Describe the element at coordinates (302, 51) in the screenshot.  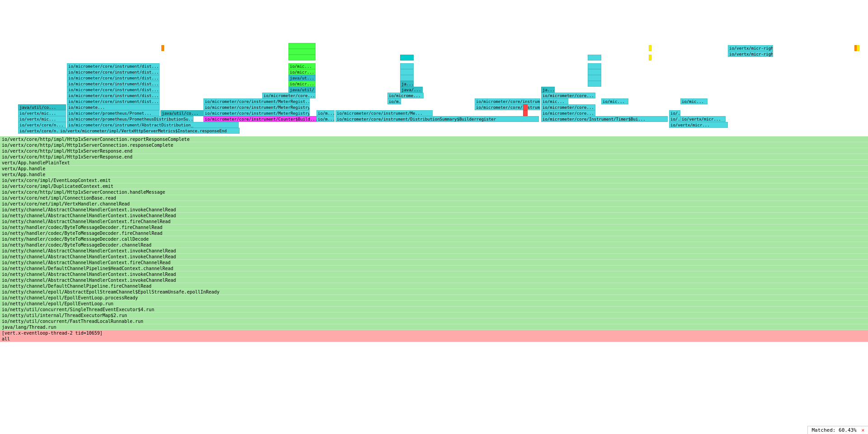
I see `flame-bar-f56` at that location.